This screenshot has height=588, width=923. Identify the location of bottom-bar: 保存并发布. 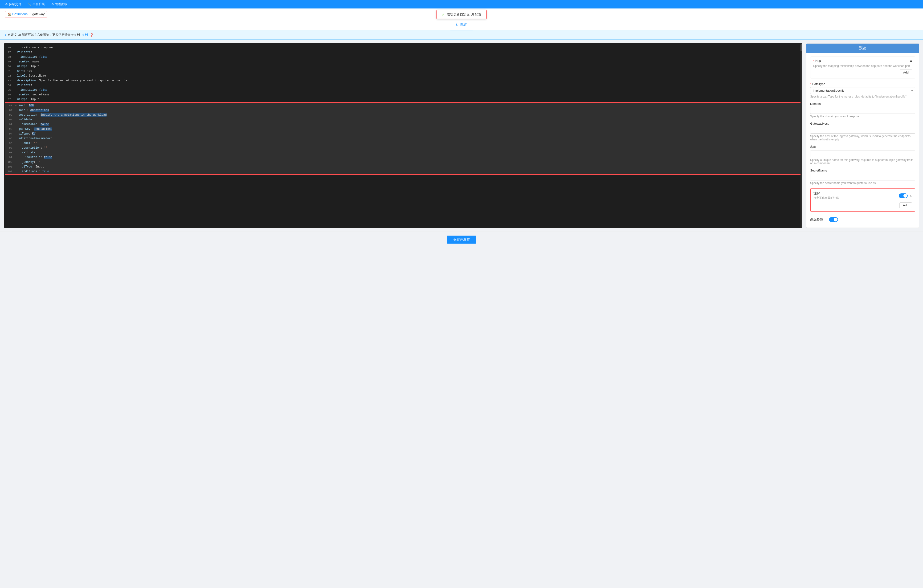
(462, 239).